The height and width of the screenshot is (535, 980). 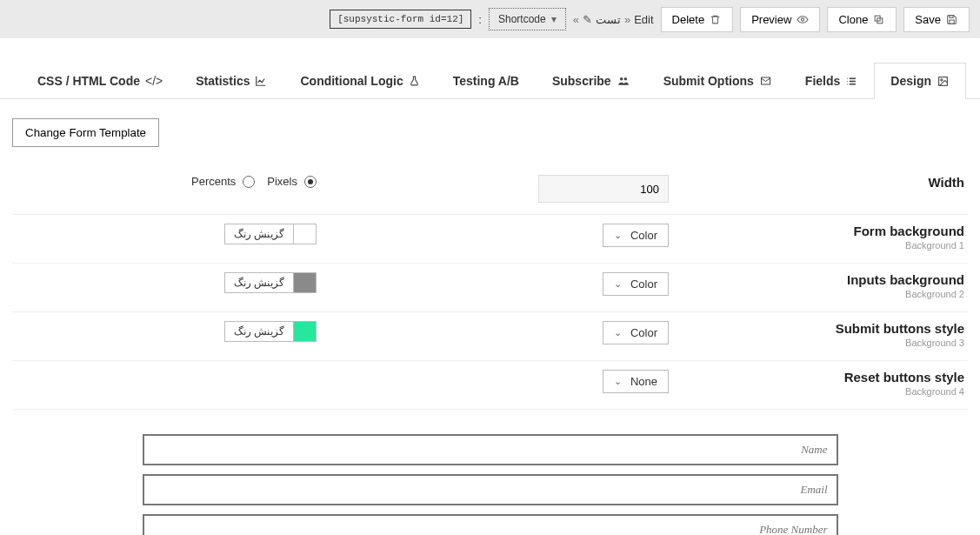 I want to click on floppy-icon, so click(x=952, y=19).